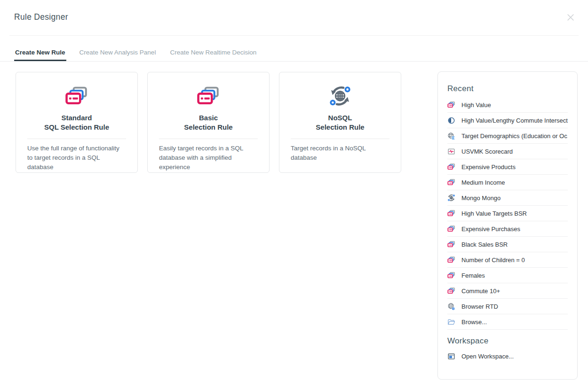 The width and height of the screenshot is (588, 389). I want to click on close-icon, so click(571, 17).